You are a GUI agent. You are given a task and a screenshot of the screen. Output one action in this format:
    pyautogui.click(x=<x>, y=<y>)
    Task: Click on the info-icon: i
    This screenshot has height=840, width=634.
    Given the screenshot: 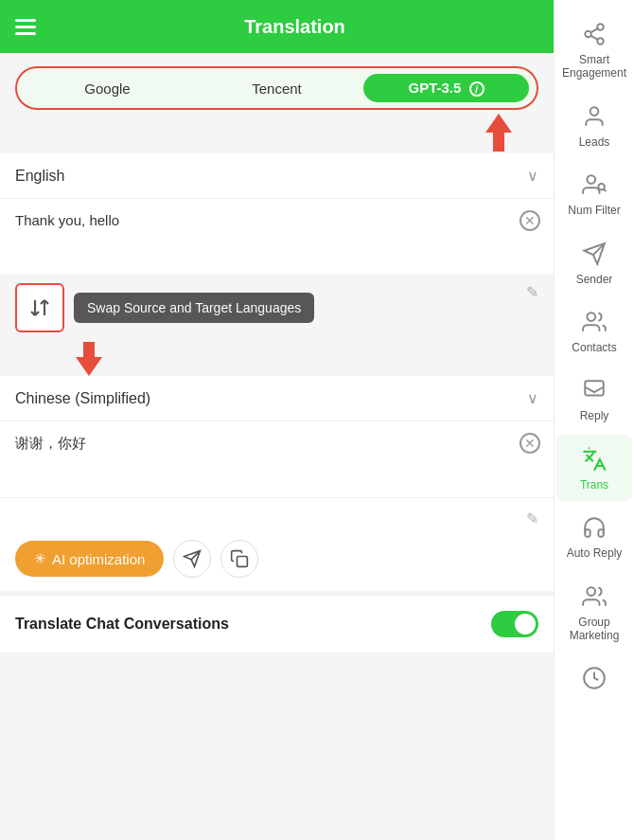 What is the action you would take?
    pyautogui.click(x=477, y=89)
    